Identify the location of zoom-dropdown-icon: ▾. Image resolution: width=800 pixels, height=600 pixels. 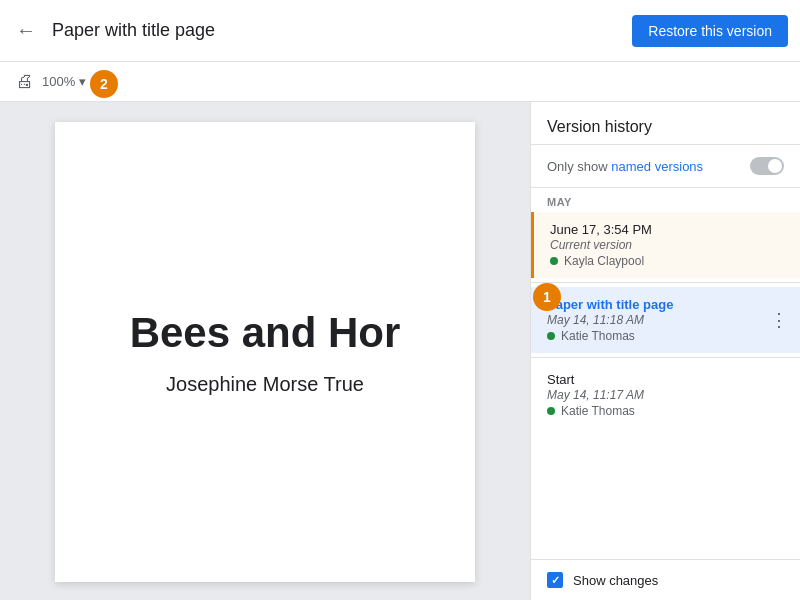
(82, 82).